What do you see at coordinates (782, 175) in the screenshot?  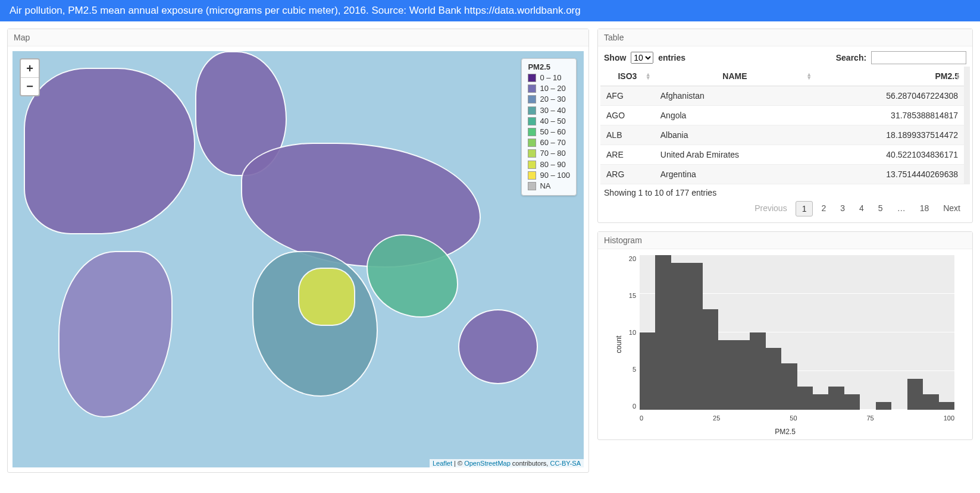 I see `table-row: ARGArgentina13.7514440269638` at bounding box center [782, 175].